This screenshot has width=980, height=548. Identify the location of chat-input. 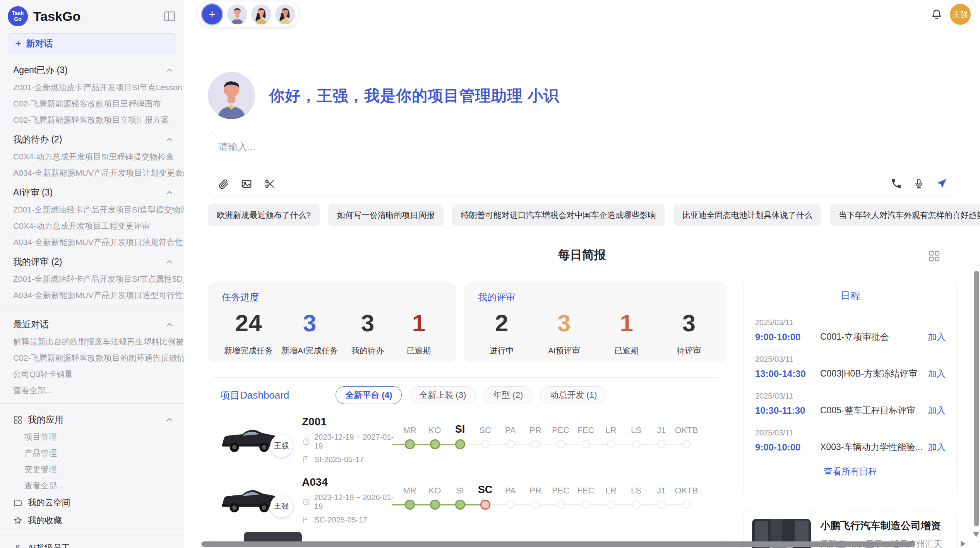
(528, 147).